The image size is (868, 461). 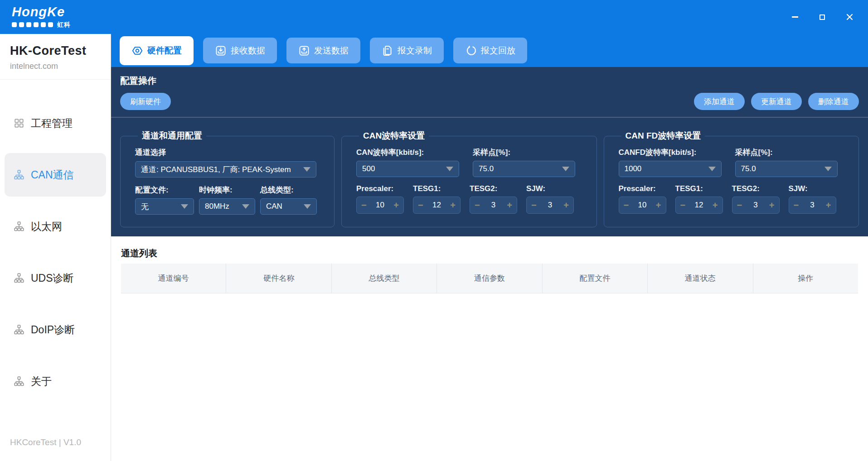 I want to click on tab-receive-data: 接收数据, so click(x=240, y=51).